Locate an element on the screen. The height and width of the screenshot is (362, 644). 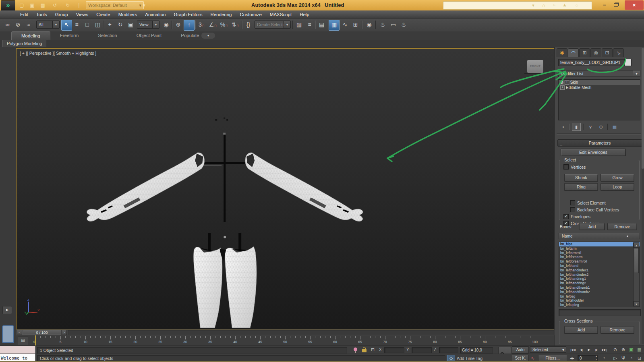
time-slider-handle: 0 / 100 is located at coordinates (42, 333).